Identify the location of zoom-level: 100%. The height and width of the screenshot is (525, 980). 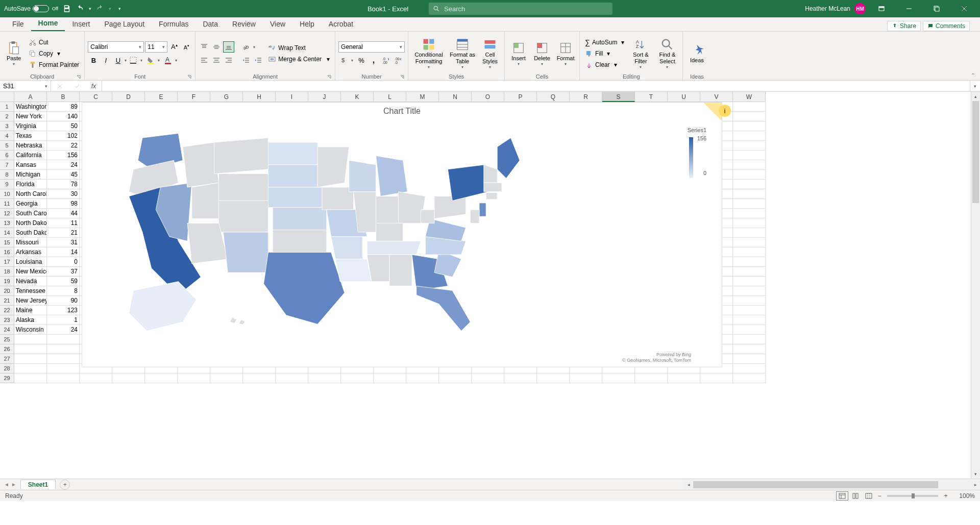
(965, 496).